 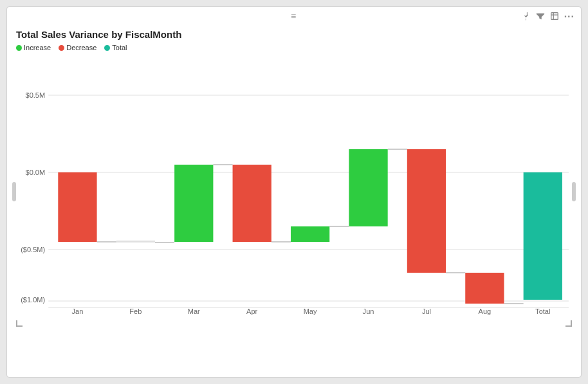 I want to click on bar-jun, so click(x=368, y=188).